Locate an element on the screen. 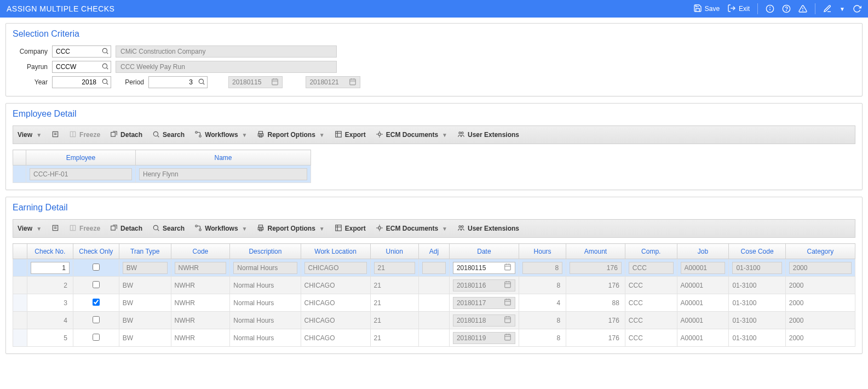 This screenshot has height=389, width=868. job-field is located at coordinates (703, 268).